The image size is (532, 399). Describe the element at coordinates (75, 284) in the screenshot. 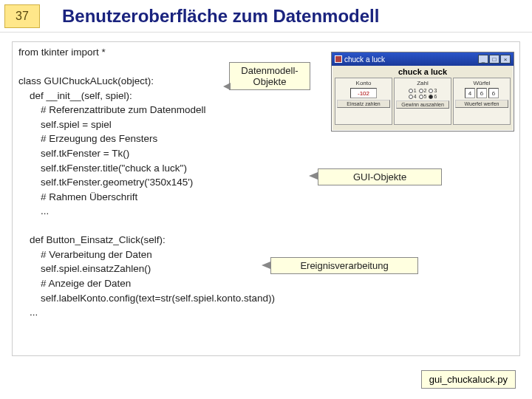

I see `code-line: # Anzeige der Daten` at that location.